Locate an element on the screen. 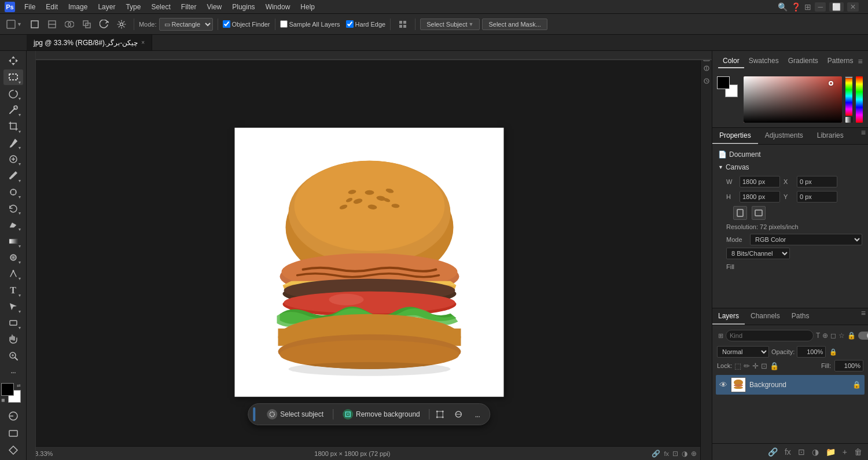 The height and width of the screenshot is (460, 868). eyedropper-tool: ▼ is located at coordinates (13, 143).